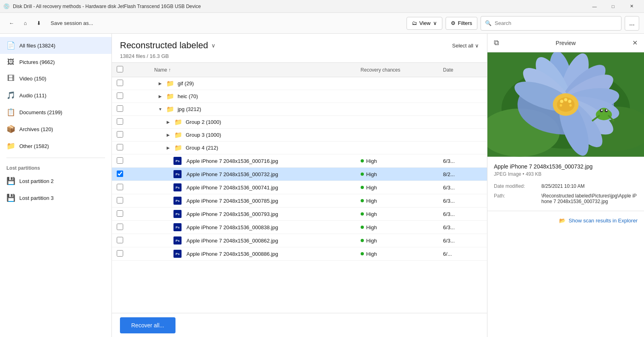  Describe the element at coordinates (299, 148) in the screenshot. I see `table-row: ▶📁Group 4 (212)` at that location.